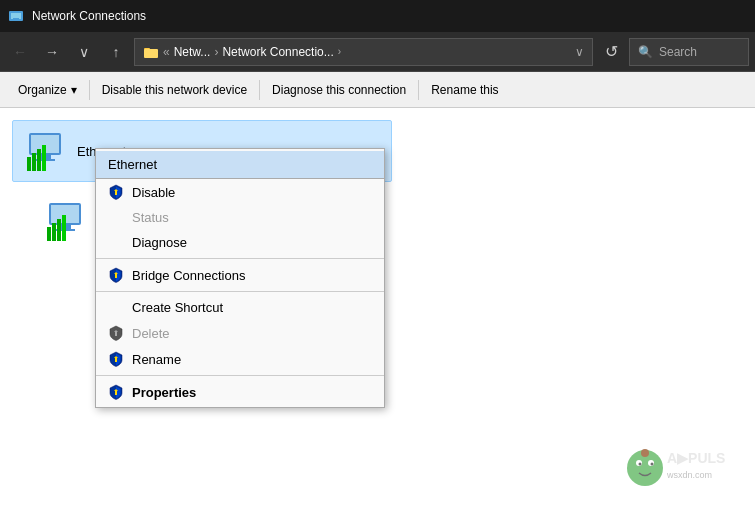  I want to click on ethernet-icon, so click(45, 151).